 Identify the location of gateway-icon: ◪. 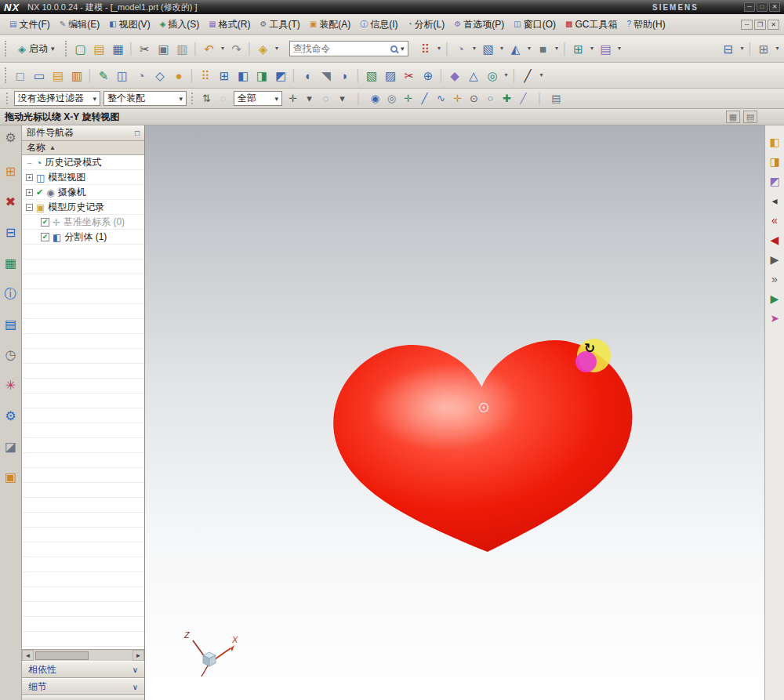
(11, 447).